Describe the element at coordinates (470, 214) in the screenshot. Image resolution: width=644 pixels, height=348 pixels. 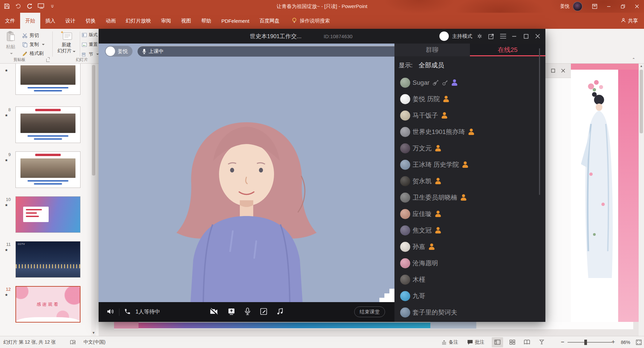
I see `member-row: 应佳璇` at that location.